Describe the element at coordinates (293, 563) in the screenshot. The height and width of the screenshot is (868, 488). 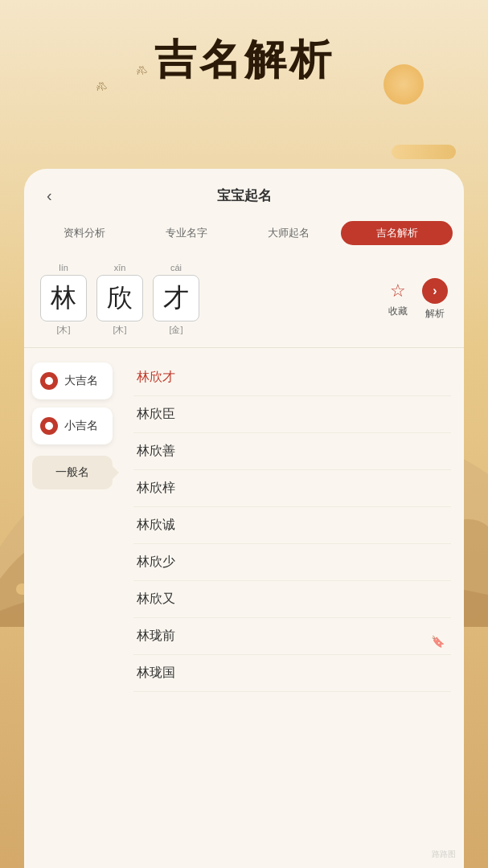
I see `name-item-6: 林欣少` at that location.